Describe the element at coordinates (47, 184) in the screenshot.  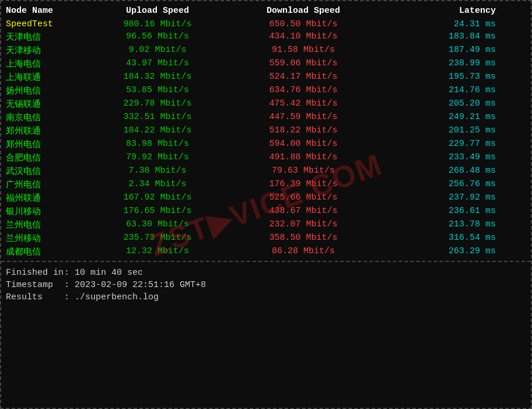
I see `node-name: 广州电信` at that location.